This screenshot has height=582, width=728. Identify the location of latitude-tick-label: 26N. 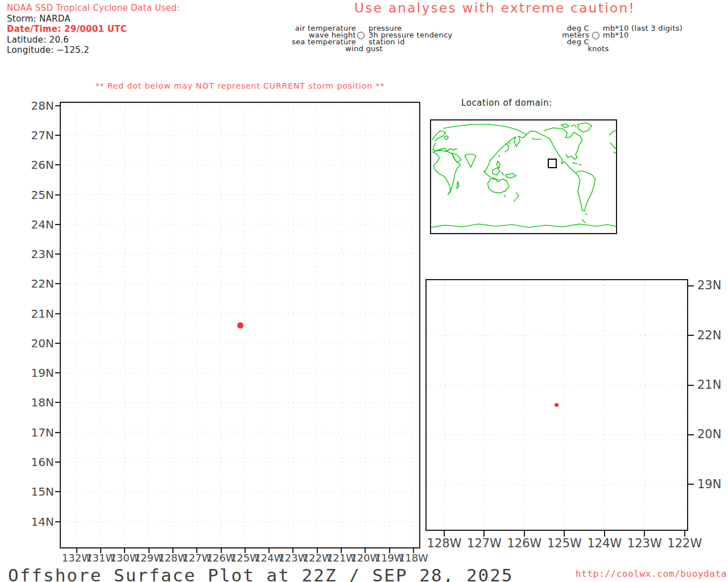
(39, 165).